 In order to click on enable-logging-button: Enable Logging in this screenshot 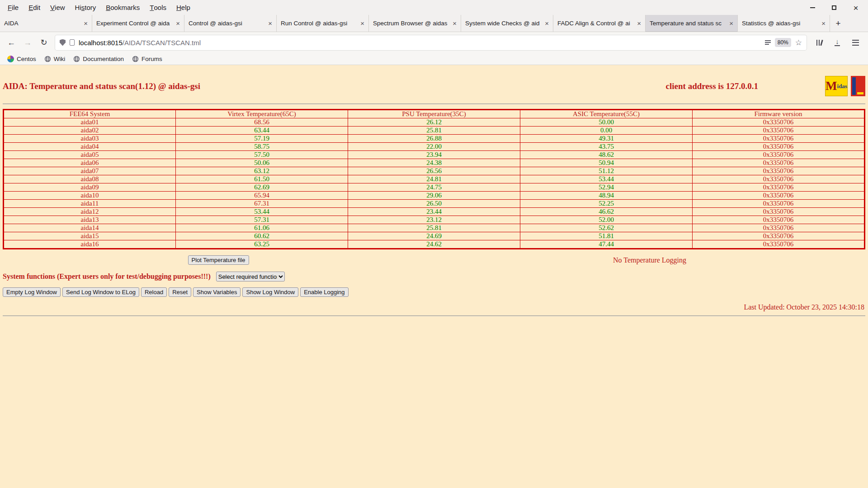, I will do `click(324, 292)`.